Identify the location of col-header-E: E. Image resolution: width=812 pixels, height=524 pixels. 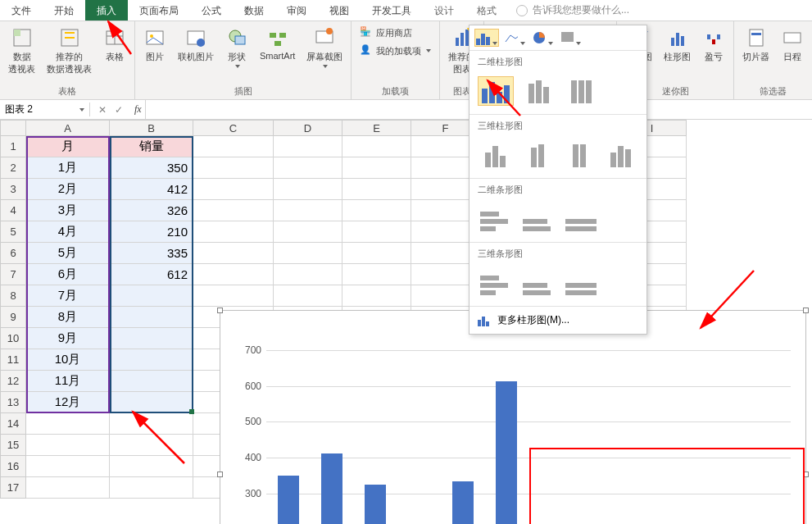
(377, 128).